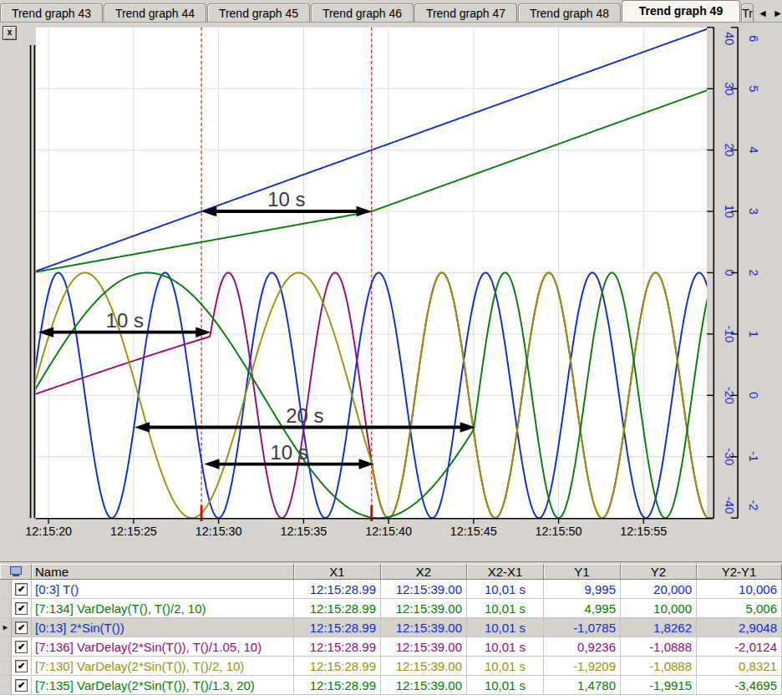 Image resolution: width=782 pixels, height=700 pixels. Describe the element at coordinates (582, 647) in the screenshot. I see `value-y1: 0,9236` at that location.